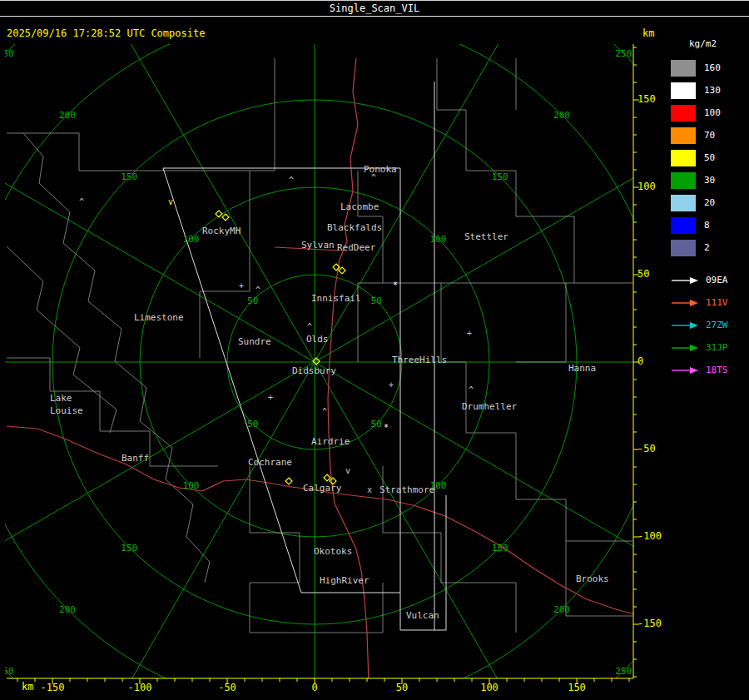 The image size is (749, 700). Describe the element at coordinates (140, 688) in the screenshot. I see `bottom-axis-label: -100` at that location.